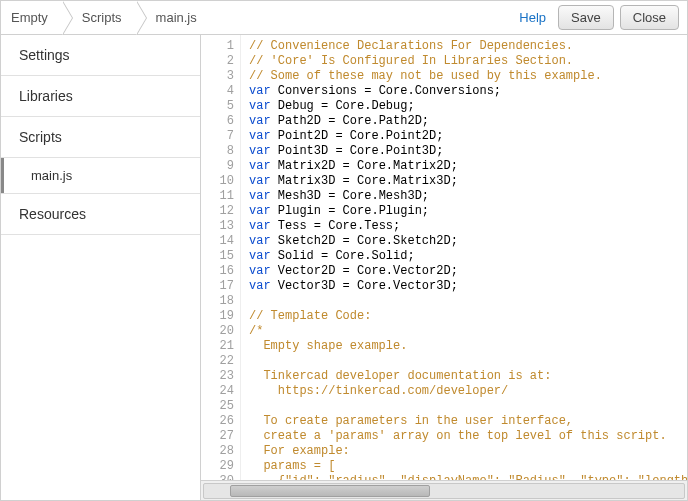 Image resolution: width=688 pixels, height=501 pixels. I want to click on line-number: 7, so click(218, 136).